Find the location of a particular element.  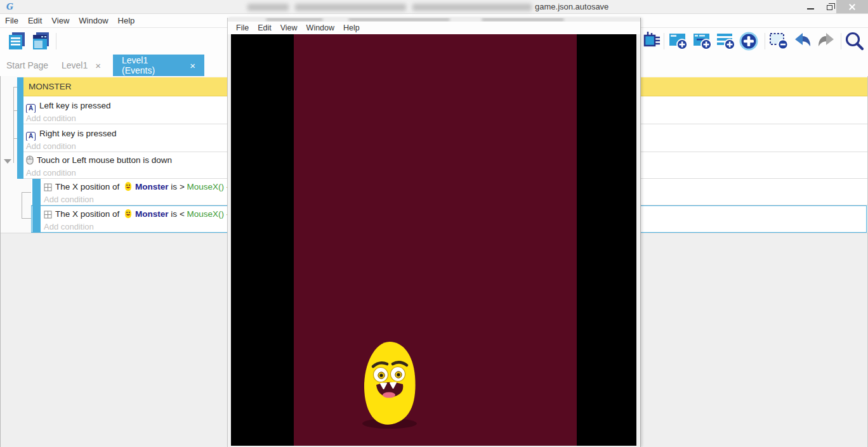

monster-character is located at coordinates (390, 385).